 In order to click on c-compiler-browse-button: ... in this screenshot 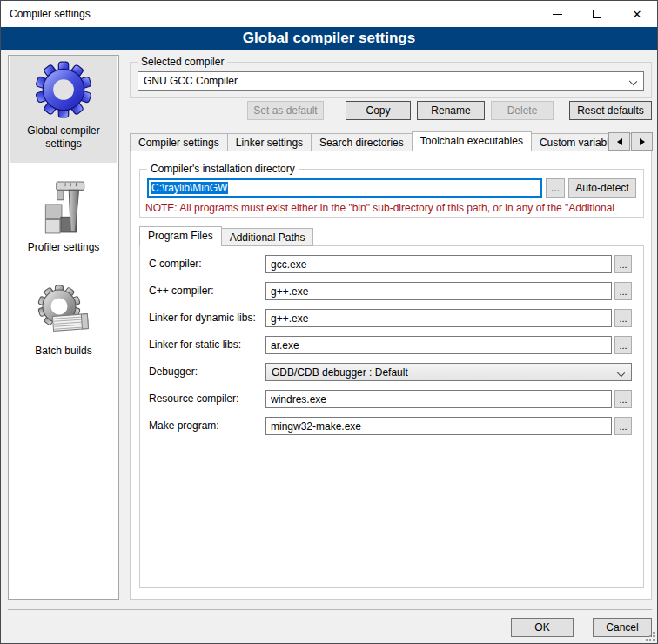, I will do `click(623, 265)`.